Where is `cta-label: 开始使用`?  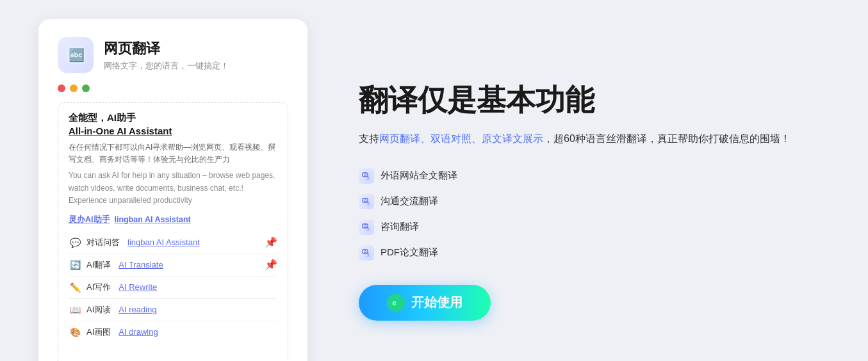 cta-label: 开始使用 is located at coordinates (437, 302).